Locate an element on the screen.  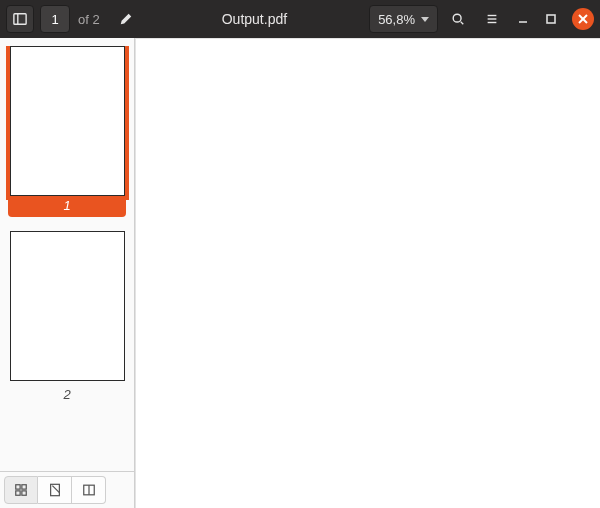
pencil-icon is located at coordinates (126, 19).